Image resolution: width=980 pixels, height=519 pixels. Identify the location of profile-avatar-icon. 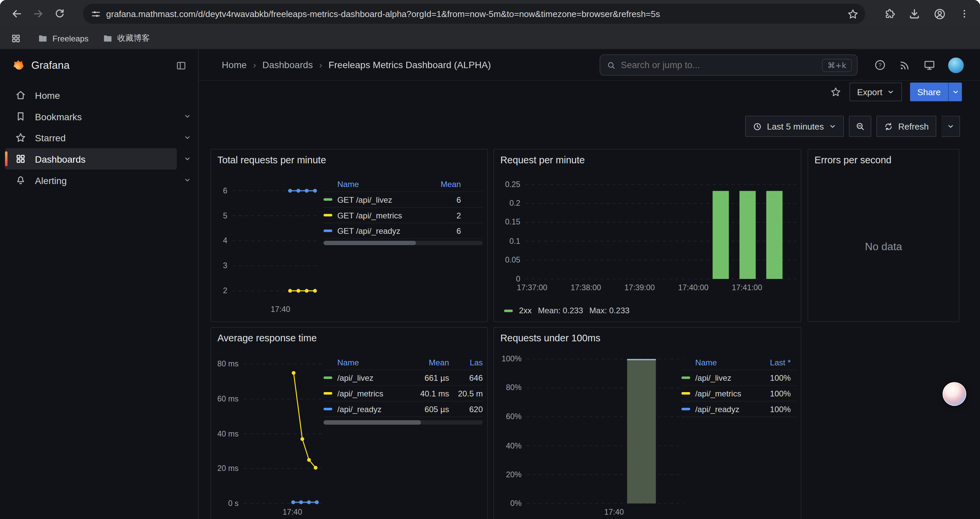
(939, 14).